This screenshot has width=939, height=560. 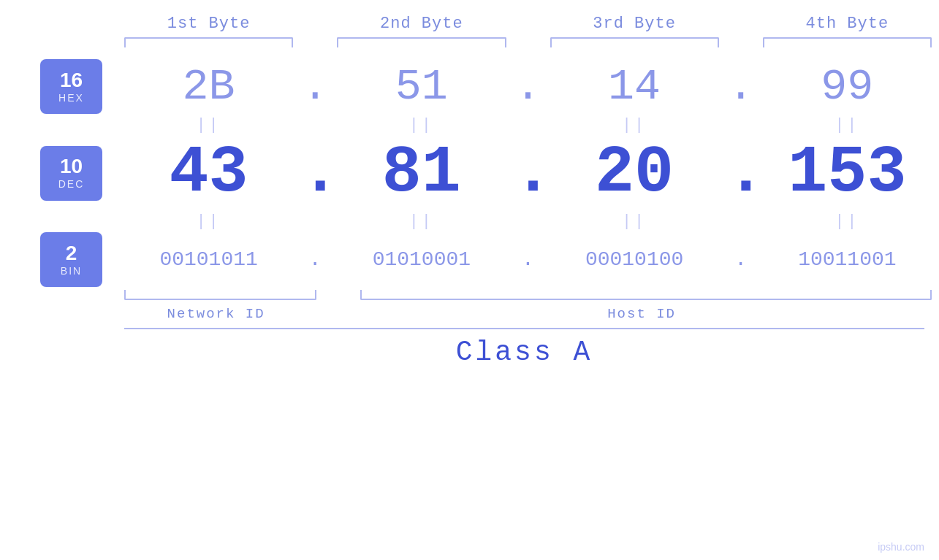 What do you see at coordinates (72, 166) in the screenshot?
I see `dec-base-num: 10` at bounding box center [72, 166].